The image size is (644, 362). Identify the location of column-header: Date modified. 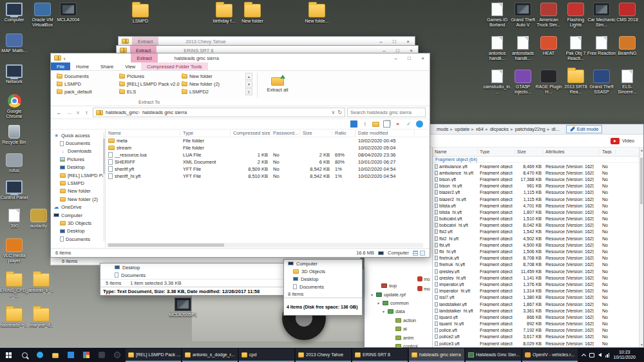
(385, 133).